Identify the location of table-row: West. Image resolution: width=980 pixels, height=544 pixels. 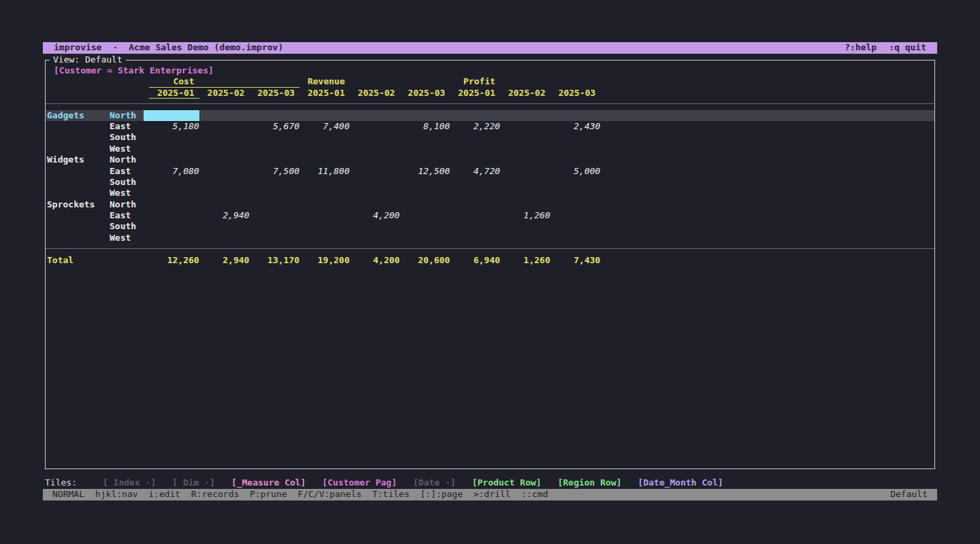
(491, 149).